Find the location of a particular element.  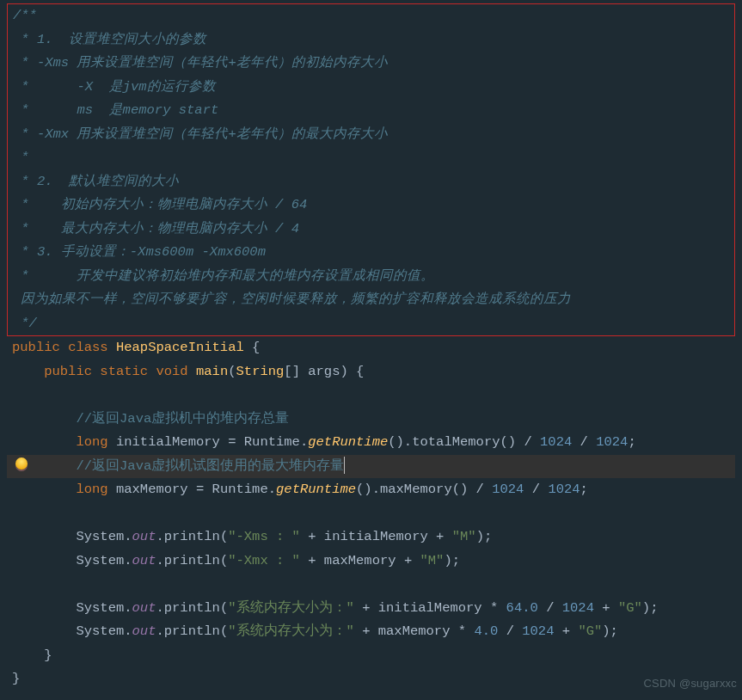

doc-line: * -X 是jvm的运行参数 is located at coordinates (371, 88).